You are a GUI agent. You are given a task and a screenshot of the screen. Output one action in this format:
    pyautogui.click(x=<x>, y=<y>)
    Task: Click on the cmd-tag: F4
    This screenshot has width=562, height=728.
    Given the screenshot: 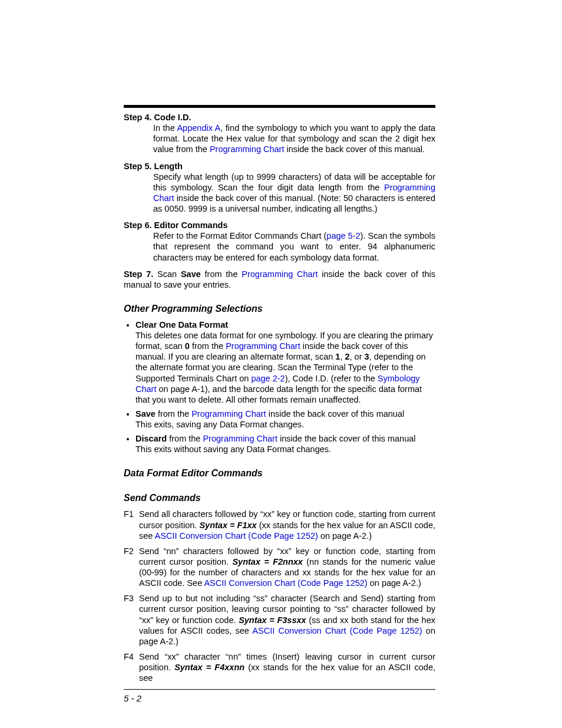 What is the action you would take?
    pyautogui.click(x=131, y=667)
    